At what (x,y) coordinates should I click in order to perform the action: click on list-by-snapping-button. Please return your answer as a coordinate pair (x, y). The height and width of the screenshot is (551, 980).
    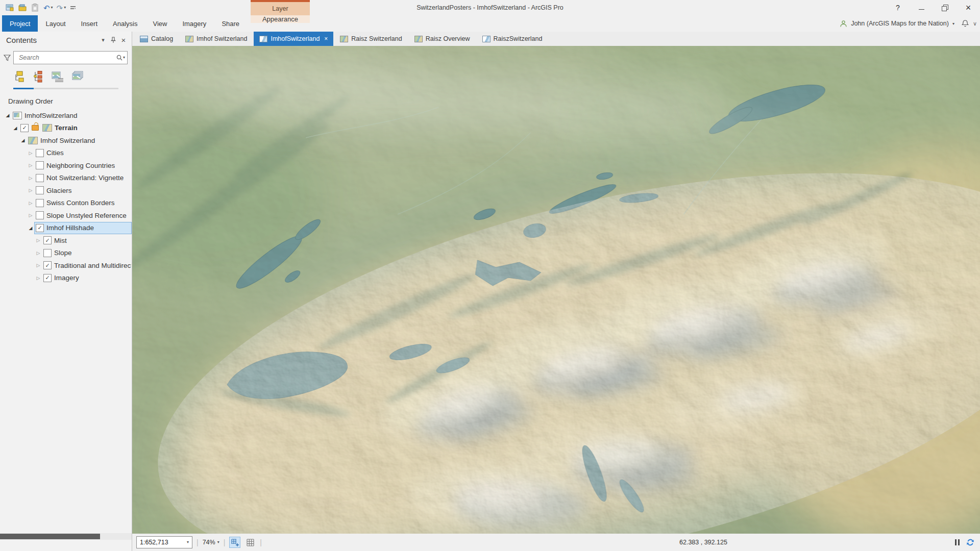
    Looking at the image, I should click on (58, 79).